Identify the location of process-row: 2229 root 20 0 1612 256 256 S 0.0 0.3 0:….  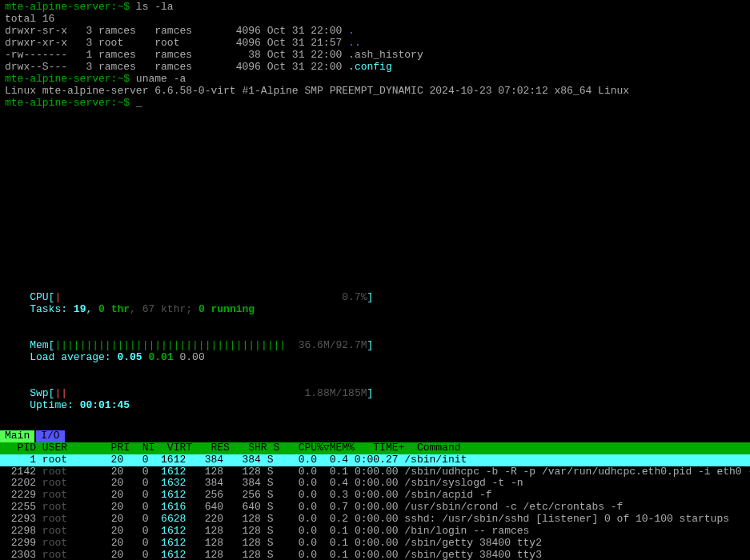
(375, 496).